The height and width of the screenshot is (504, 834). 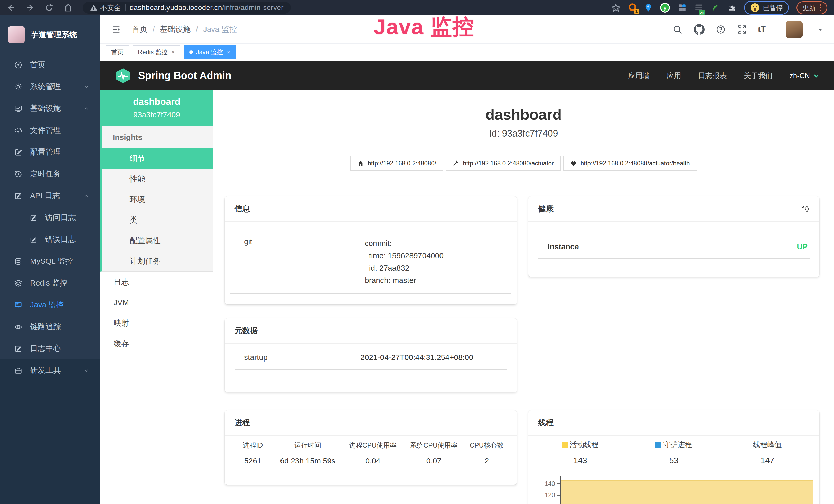 I want to click on forward-icon, so click(x=30, y=8).